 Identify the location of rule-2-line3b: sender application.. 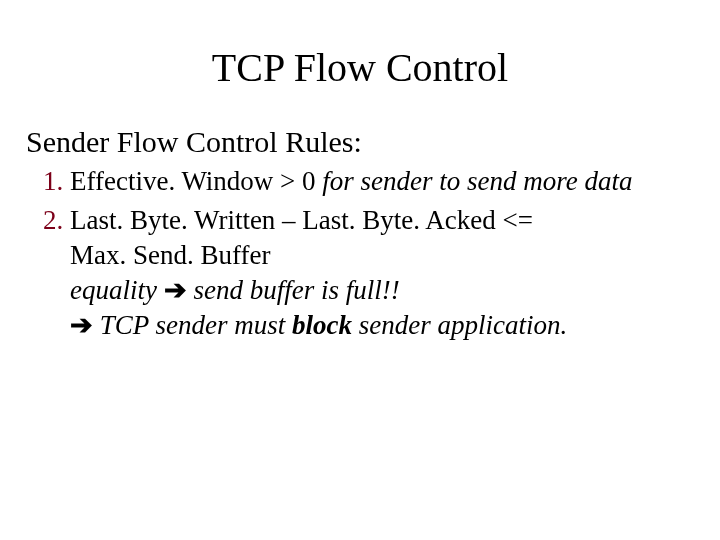
(460, 325).